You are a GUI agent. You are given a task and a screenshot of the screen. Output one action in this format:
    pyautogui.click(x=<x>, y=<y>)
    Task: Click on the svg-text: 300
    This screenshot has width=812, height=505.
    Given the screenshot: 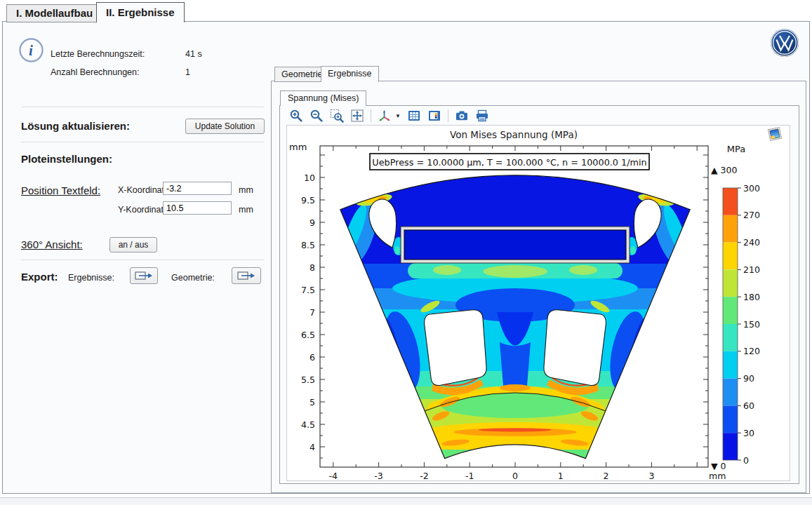 What is the action you would take?
    pyautogui.click(x=752, y=188)
    